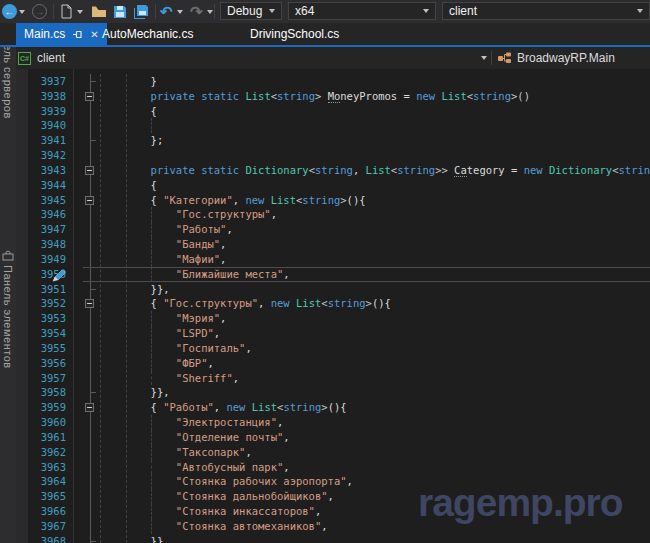 Image resolution: width=650 pixels, height=543 pixels. What do you see at coordinates (362, 11) in the screenshot?
I see `solution-platform-select: x64` at bounding box center [362, 11].